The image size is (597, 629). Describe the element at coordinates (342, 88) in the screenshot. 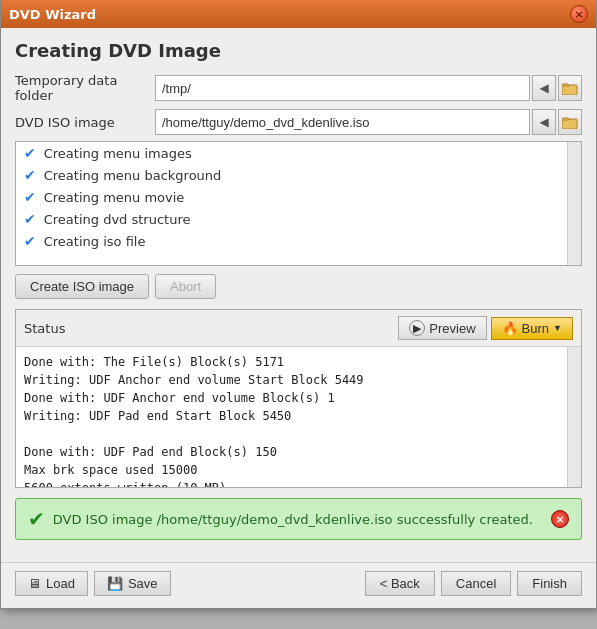

I see `temp-folder-input` at that location.